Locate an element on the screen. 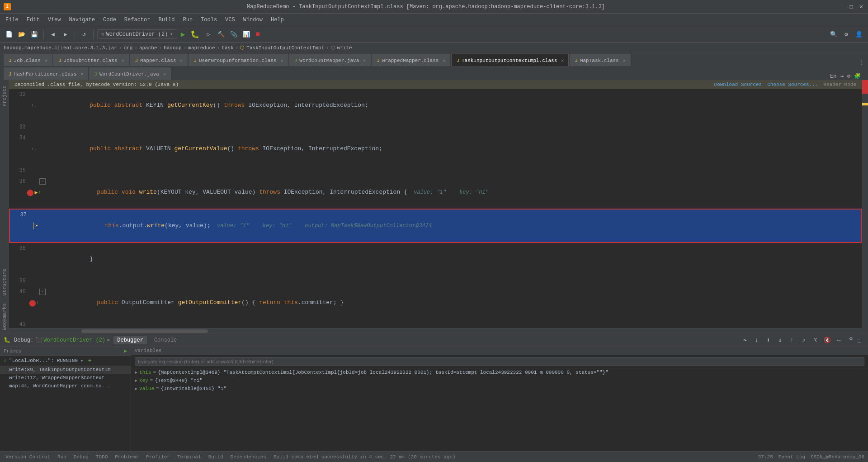  status-todo-btn: TODO is located at coordinates (102, 457).